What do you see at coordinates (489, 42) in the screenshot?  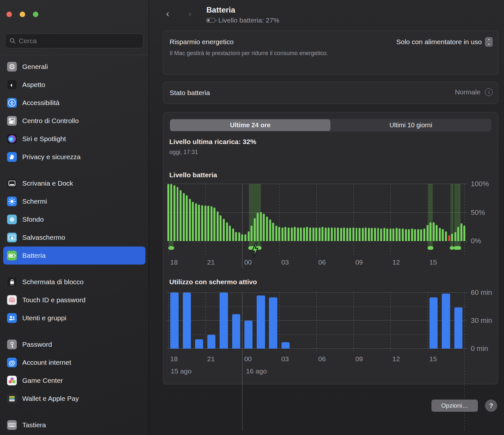 I see `stepper-chevrons-icon: ⌃⌃` at bounding box center [489, 42].